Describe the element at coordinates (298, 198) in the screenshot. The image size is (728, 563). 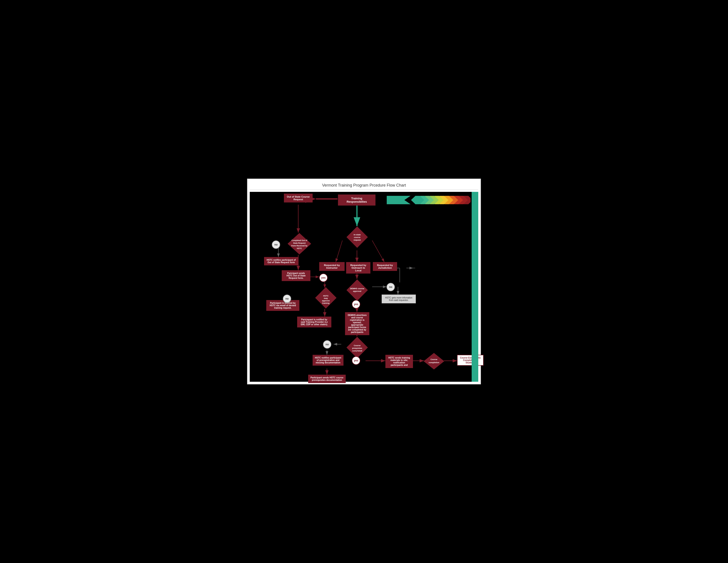
I see `out-of-state-box: Out of State Course Request` at that location.